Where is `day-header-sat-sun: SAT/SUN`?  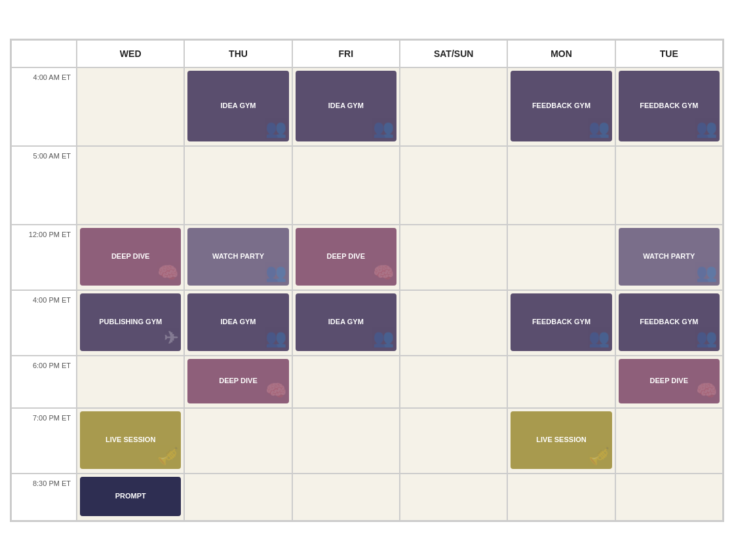
day-header-sat-sun: SAT/SUN is located at coordinates (454, 54).